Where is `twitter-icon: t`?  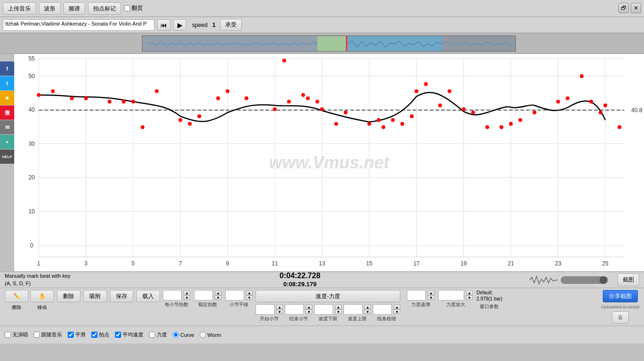
twitter-icon: t is located at coordinates (7, 83).